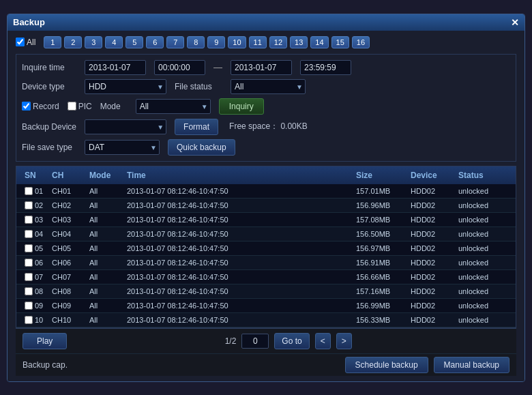 This screenshot has height=395, width=532. I want to click on row-5-checkbox, so click(29, 248).